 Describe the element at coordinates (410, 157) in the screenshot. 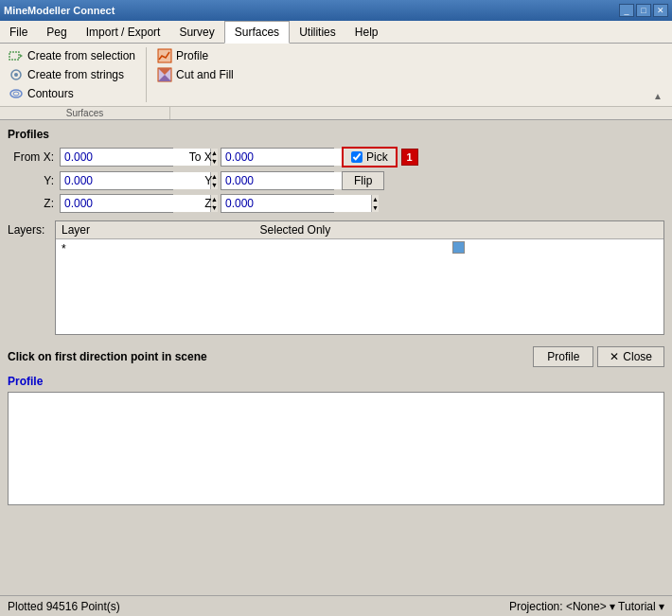

I see `pick-number-badge: 1` at that location.